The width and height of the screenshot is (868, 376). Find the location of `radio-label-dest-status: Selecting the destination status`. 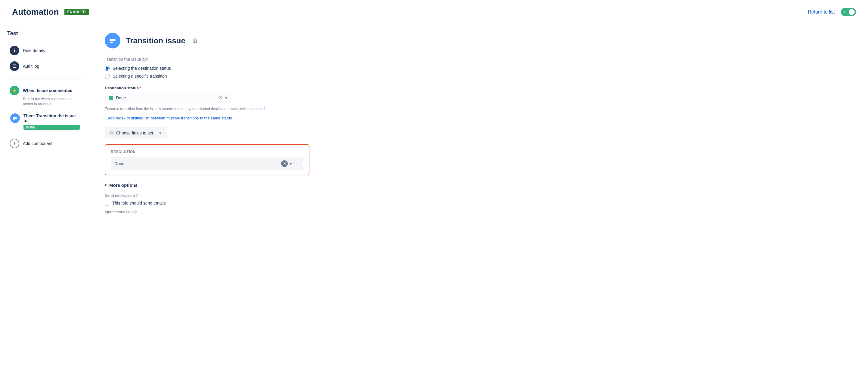

radio-label-dest-status: Selecting the destination status is located at coordinates (142, 68).